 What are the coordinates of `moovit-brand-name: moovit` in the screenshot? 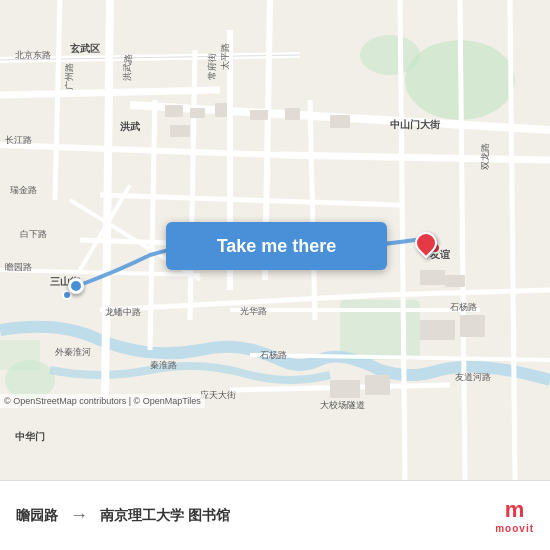 It's located at (514, 528).